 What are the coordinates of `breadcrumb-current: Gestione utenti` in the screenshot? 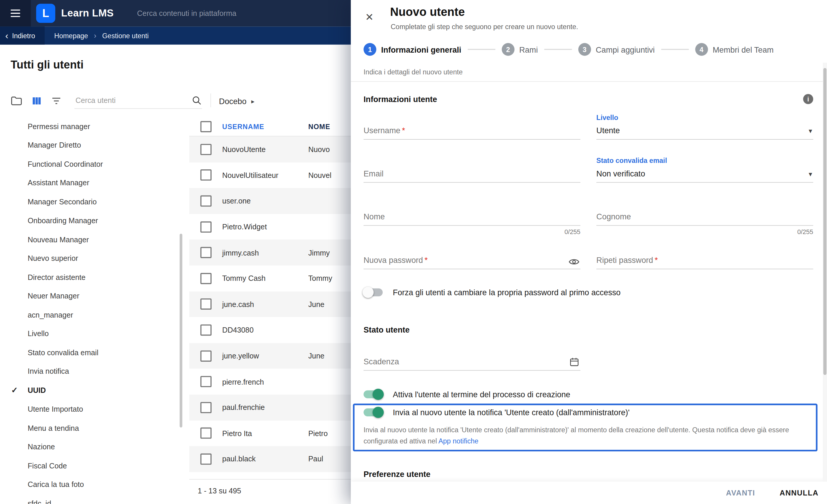 It's located at (126, 36).